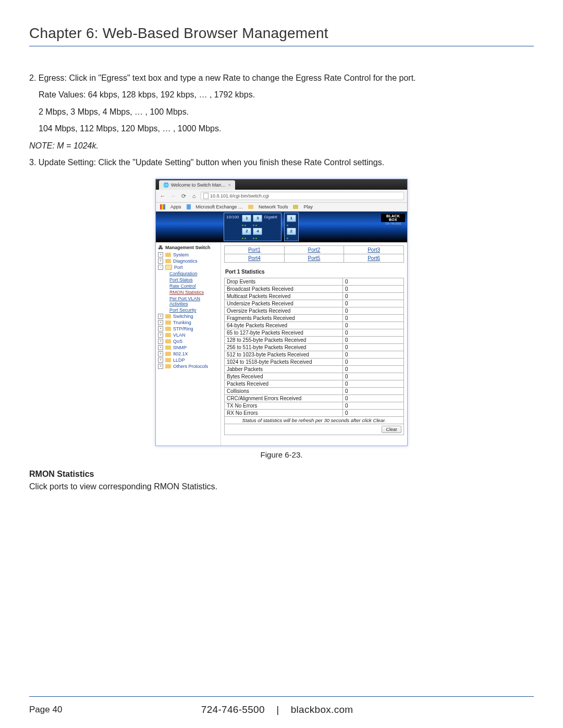 This screenshot has height=728, width=563. Describe the element at coordinates (189, 323) in the screenshot. I see `nav-item-trunking: +Trunking` at that location.